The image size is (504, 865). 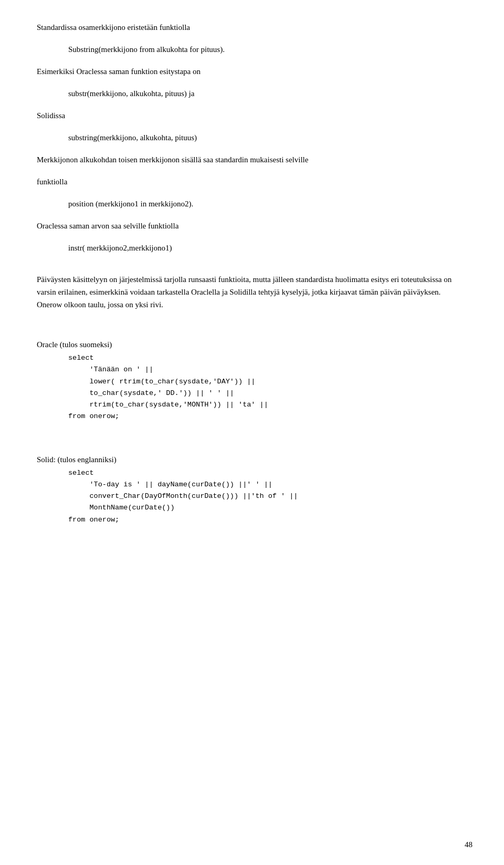 What do you see at coordinates (268, 497) in the screenshot?
I see `solid-code: select 'To-day is ' || dayName(curDate()…` at bounding box center [268, 497].